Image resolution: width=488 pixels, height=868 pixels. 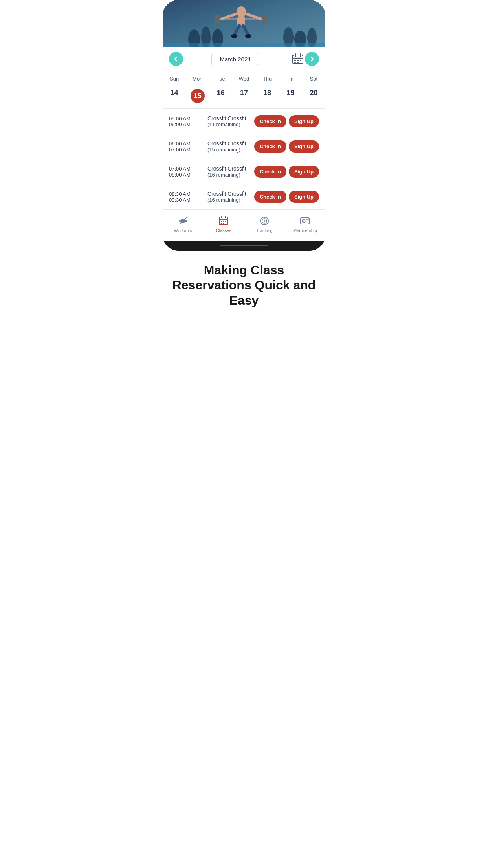 What do you see at coordinates (244, 79) in the screenshot?
I see `day-header-wed: Wed` at bounding box center [244, 79].